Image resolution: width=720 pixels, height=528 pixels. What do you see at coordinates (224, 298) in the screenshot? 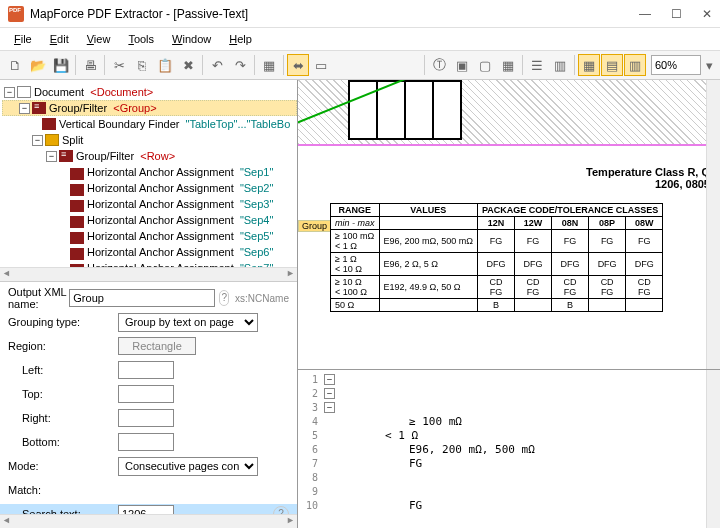
I see `help-icon: ?` at bounding box center [224, 298].